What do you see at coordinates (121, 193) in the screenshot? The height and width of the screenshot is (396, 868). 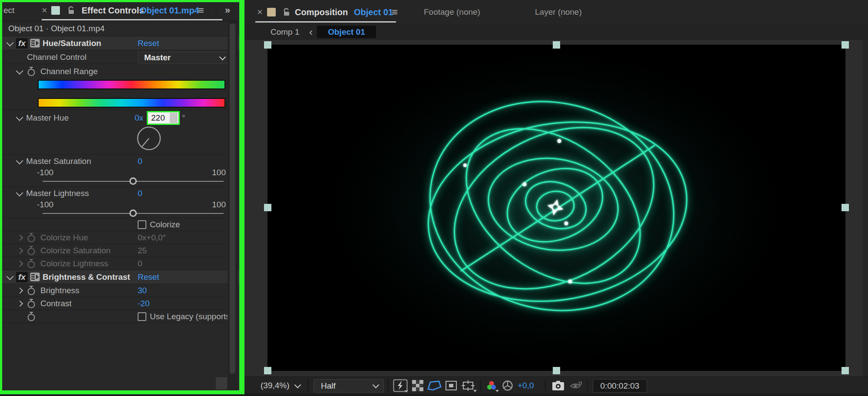 I see `master-lightness-row: Master Lightness 0` at bounding box center [121, 193].